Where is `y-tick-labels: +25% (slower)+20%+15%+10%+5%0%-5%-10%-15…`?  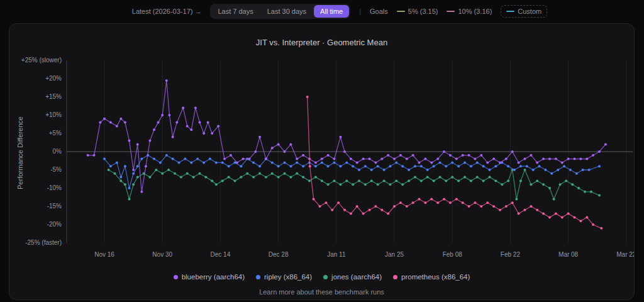 y-tick-labels: +25% (slower)+20%+15%+10%+5%0%-5%-10%-15… is located at coordinates (42, 151).